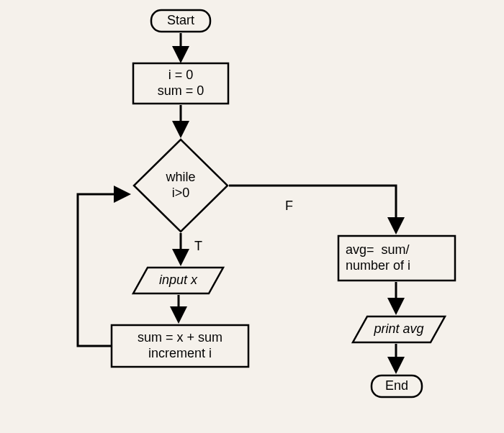 Image resolution: width=504 pixels, height=433 pixels. Describe the element at coordinates (180, 346) in the screenshot. I see `update-label: sum = x + sum increment i` at that location.